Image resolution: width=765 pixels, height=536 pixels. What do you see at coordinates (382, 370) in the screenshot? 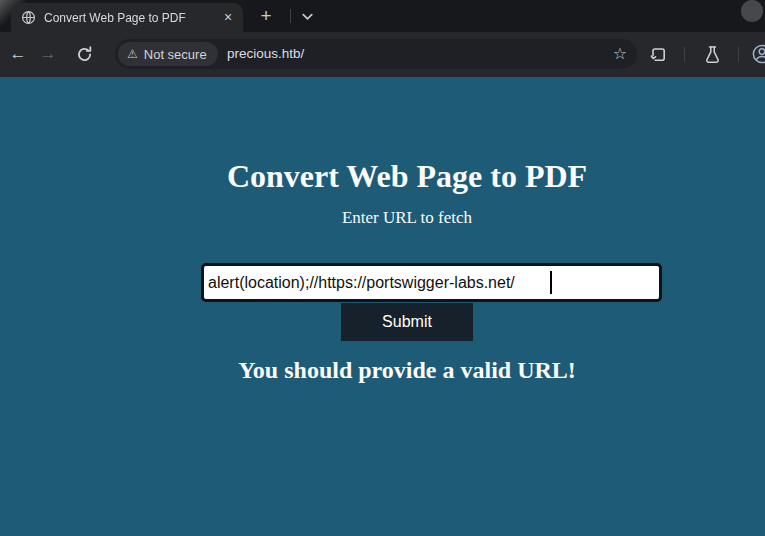
I see `error-message: You should provide a valid URL!` at bounding box center [382, 370].